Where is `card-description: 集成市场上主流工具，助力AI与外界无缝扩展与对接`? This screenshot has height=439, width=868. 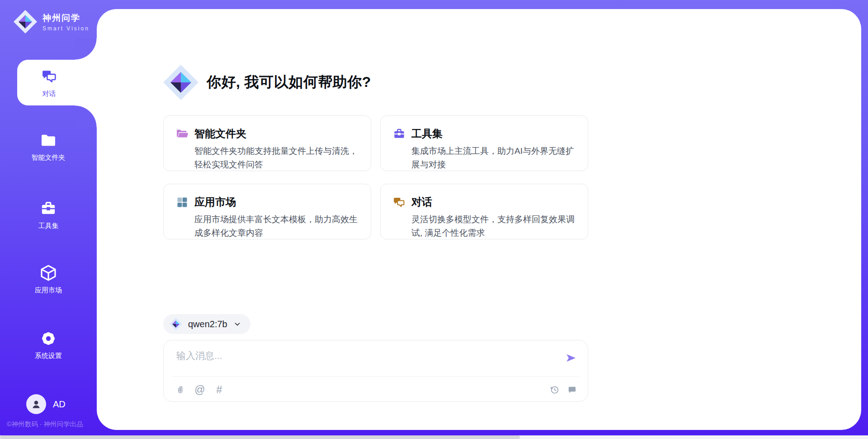
card-description: 集成市场上主流工具，助力AI与外界无缝扩展与对接 is located at coordinates (497, 158).